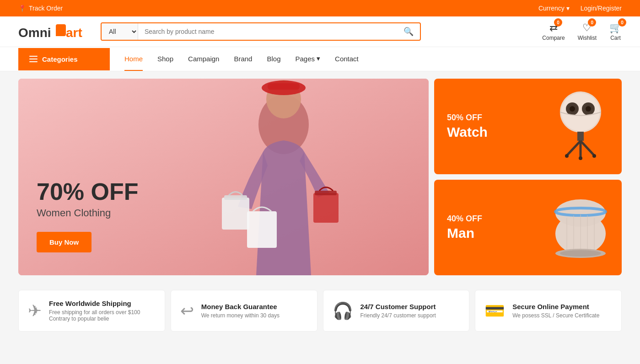 This screenshot has width=640, height=364. I want to click on feature-shipping-desc: Free shipping for all orders over $100 C…, so click(102, 316).